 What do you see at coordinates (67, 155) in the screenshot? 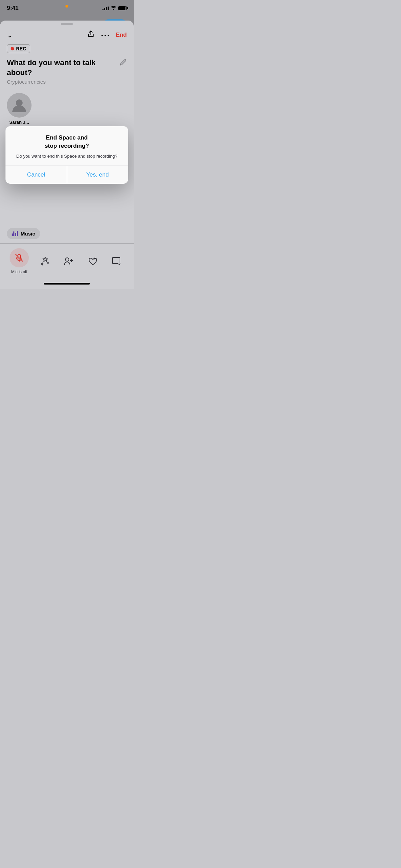
I see `spaces-sheet: ⌄ End REC What do you want` at bounding box center [67, 155].